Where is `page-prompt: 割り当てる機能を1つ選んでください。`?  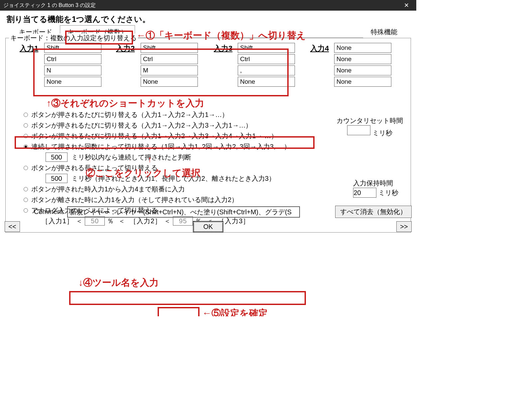
page-prompt: 割り当てる機能を1つ選んでください。 is located at coordinates (208, 19).